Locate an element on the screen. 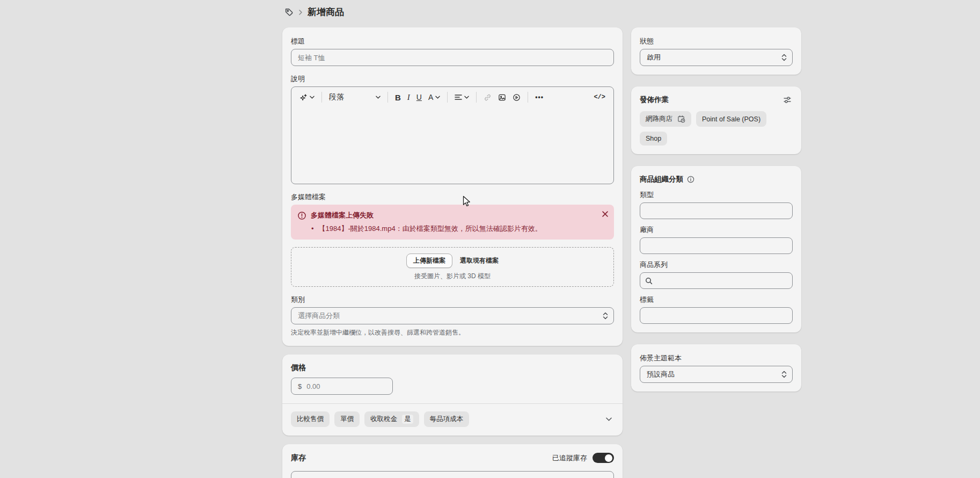 This screenshot has width=980, height=478. search-icon is located at coordinates (649, 281).